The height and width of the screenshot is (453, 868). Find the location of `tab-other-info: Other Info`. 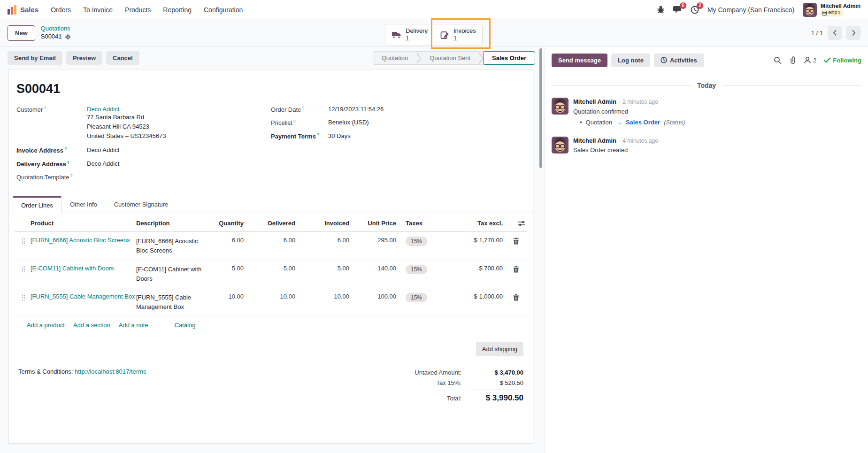

tab-other-info: Other Info is located at coordinates (84, 205).